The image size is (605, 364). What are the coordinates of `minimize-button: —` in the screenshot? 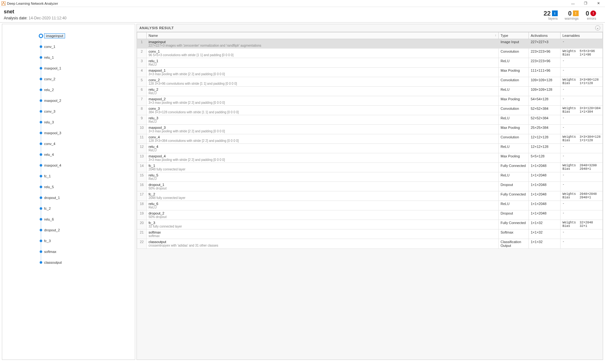 It's located at (573, 3).